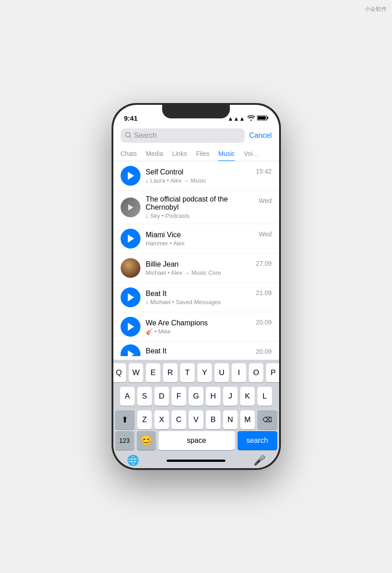 This screenshot has height=573, width=392. What do you see at coordinates (237, 118) in the screenshot?
I see `signal-icon: ▲▲▲` at bounding box center [237, 118].